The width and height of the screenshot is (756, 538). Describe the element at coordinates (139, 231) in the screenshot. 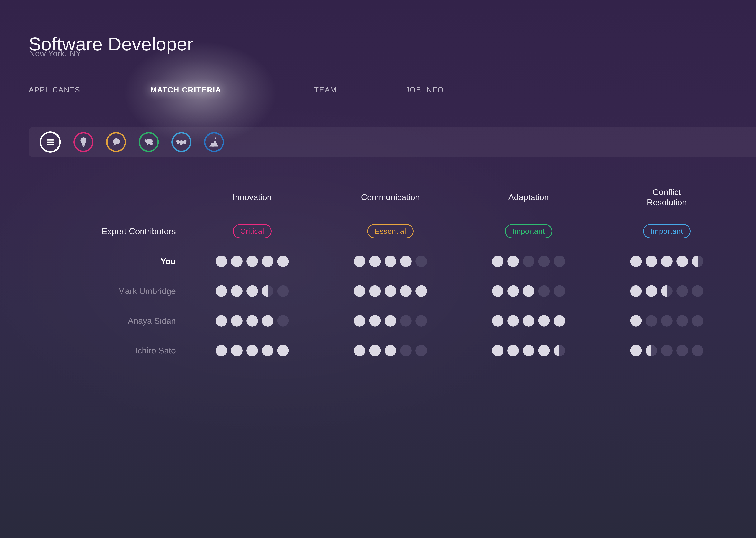

I see `expert-contributors-text: Expert Contributors` at that location.